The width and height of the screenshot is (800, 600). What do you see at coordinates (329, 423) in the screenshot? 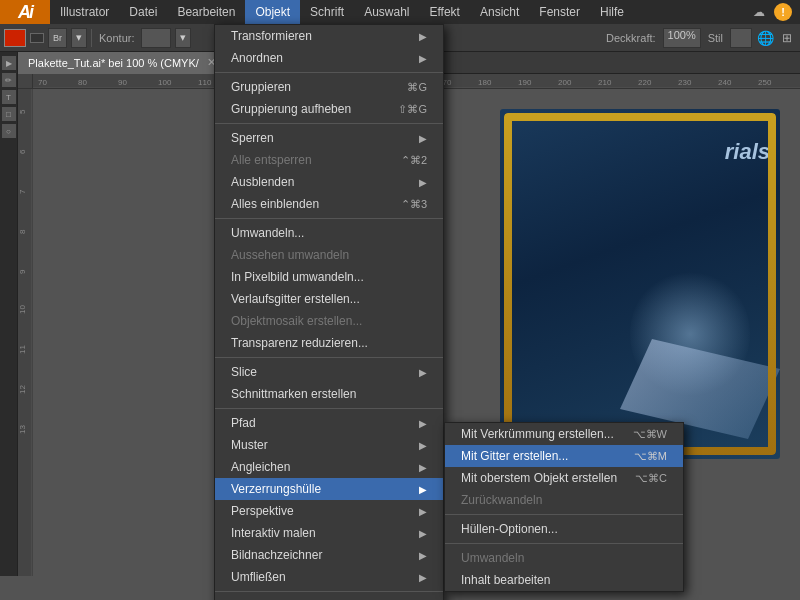
I see `menu-pfad: Pfad ▶` at bounding box center [329, 423].